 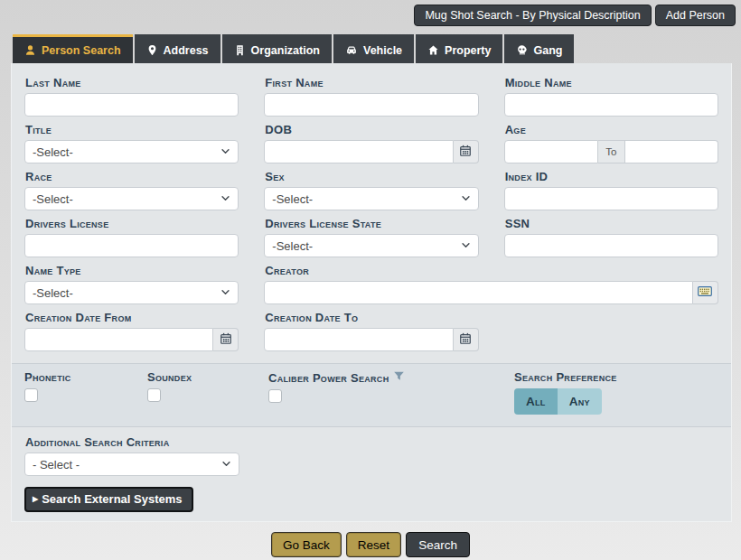 What do you see at coordinates (371, 396) in the screenshot?
I see `search-options-band: Phonetic Soundex Caliber Power Search Se…` at bounding box center [371, 396].